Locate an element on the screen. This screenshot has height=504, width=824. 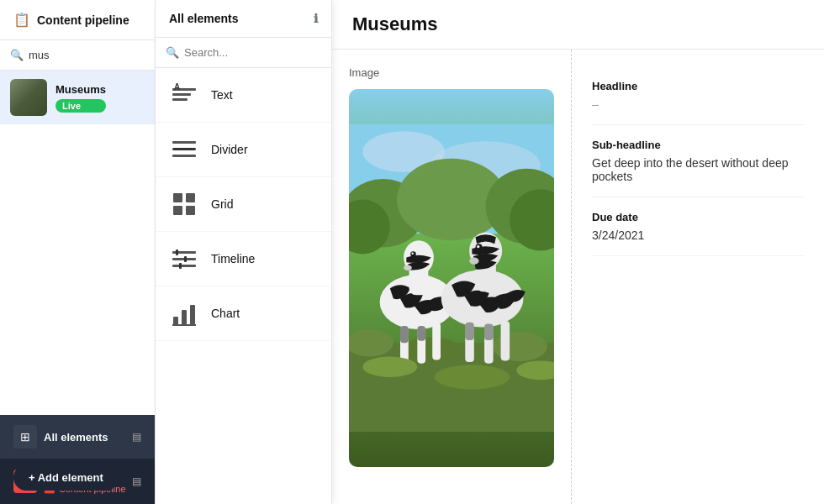
chevron-right-icon-2: ▤ is located at coordinates (136, 481).